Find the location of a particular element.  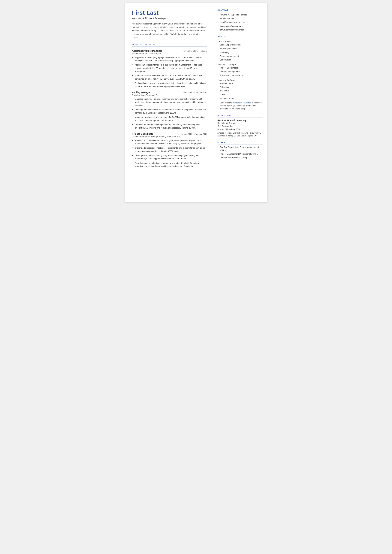

right-column: CONTACT Newark, NJ (Open to Remote) +1-2… is located at coordinates (240, 103).